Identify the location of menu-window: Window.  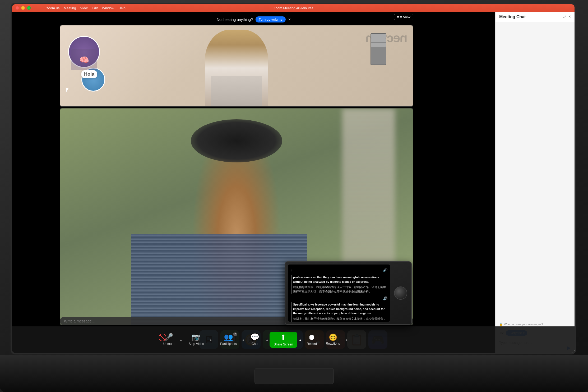
(108, 8).